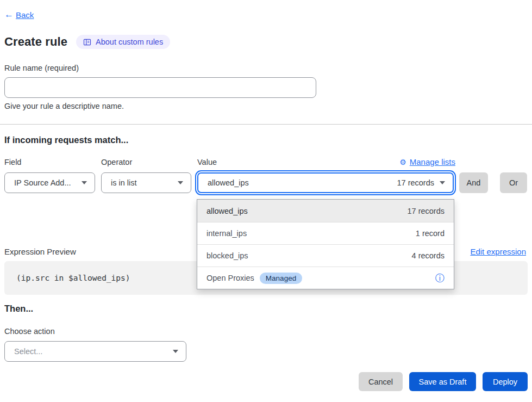  I want to click on expression-preview-label: Expression Preview, so click(40, 251).